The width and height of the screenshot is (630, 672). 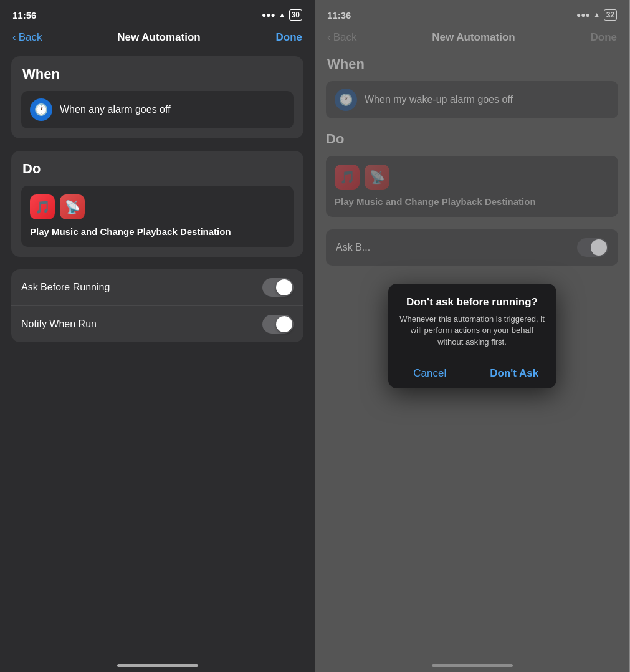 What do you see at coordinates (157, 204) in the screenshot?
I see `do-section: Do 🎵 📡 Play Music and Change Playback De…` at bounding box center [157, 204].